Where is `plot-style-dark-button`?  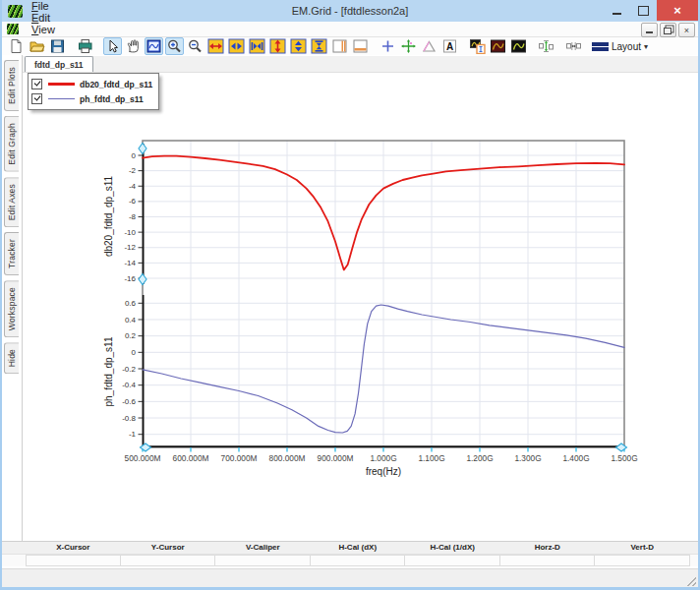 plot-style-dark-button is located at coordinates (497, 46).